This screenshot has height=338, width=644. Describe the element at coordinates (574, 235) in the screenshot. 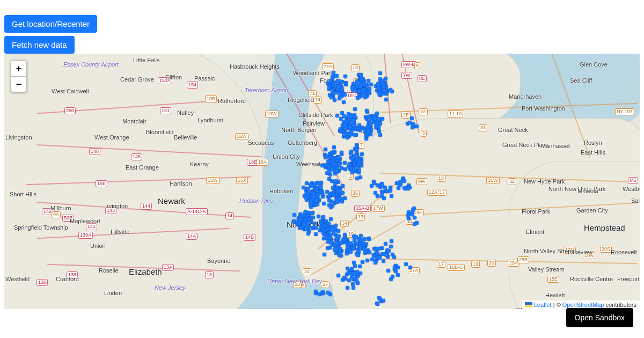

I see `land-long-island` at that location.